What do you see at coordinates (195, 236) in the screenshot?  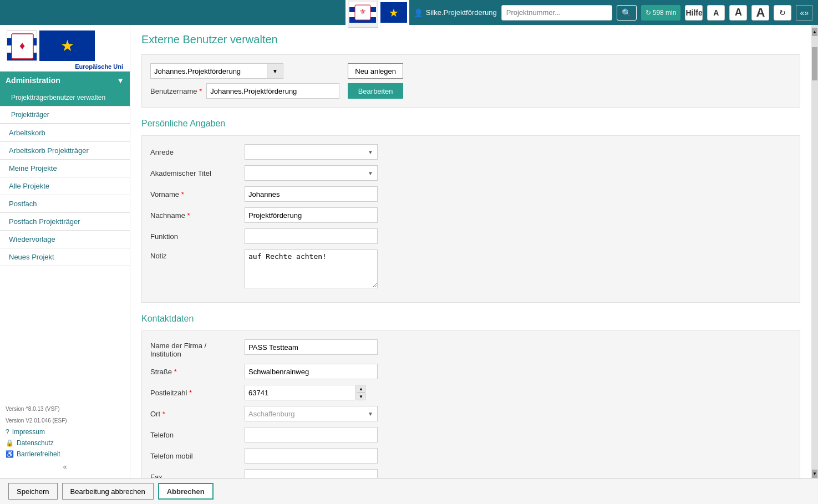 I see `funktion-label: Funktion` at bounding box center [195, 236].